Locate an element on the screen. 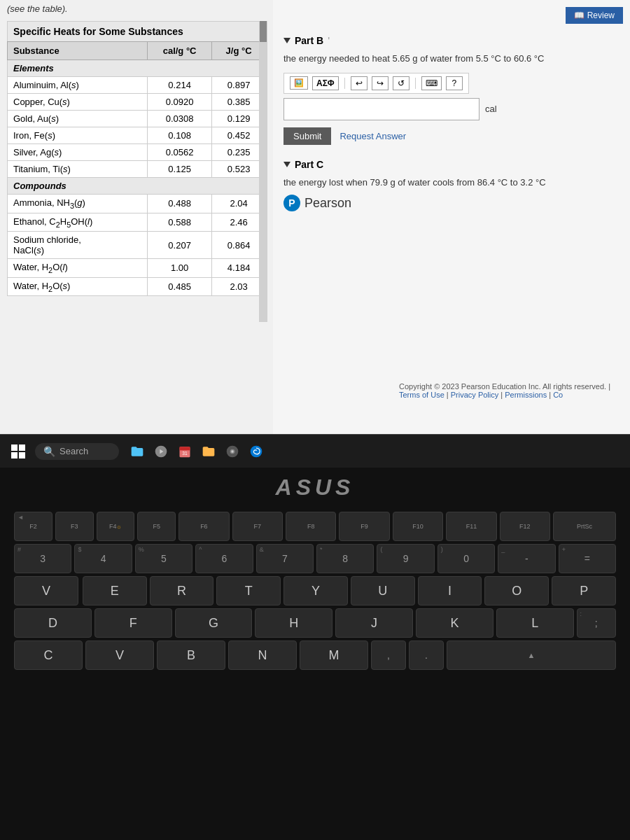 This screenshot has height=840, width=630. key-t: T is located at coordinates (248, 591).